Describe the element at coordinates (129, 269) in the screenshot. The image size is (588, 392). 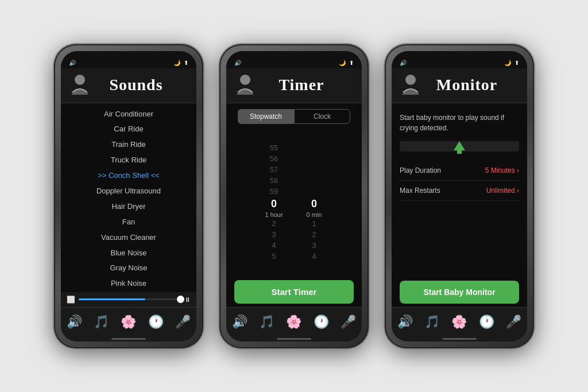
I see `sound-gray-noise: Gray Noise` at that location.